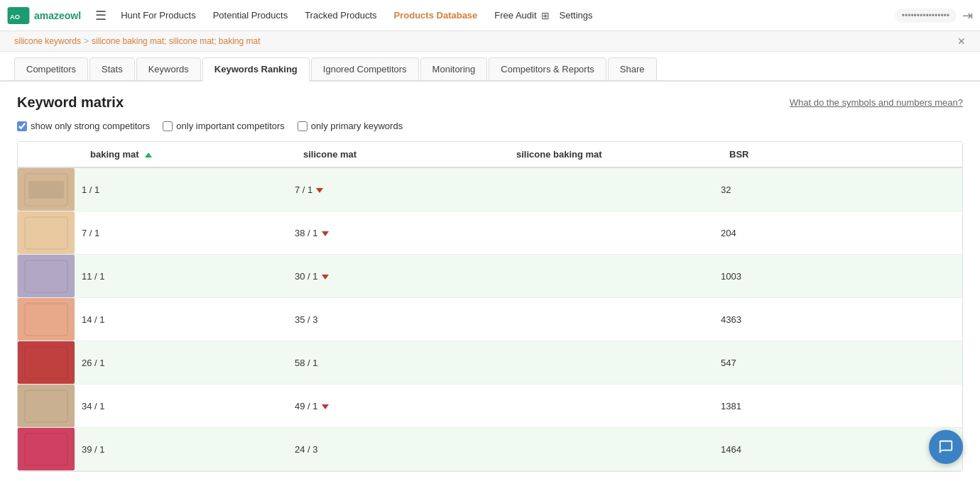  Describe the element at coordinates (341, 16) in the screenshot. I see `nav-tracked: Tracked Products` at that location.